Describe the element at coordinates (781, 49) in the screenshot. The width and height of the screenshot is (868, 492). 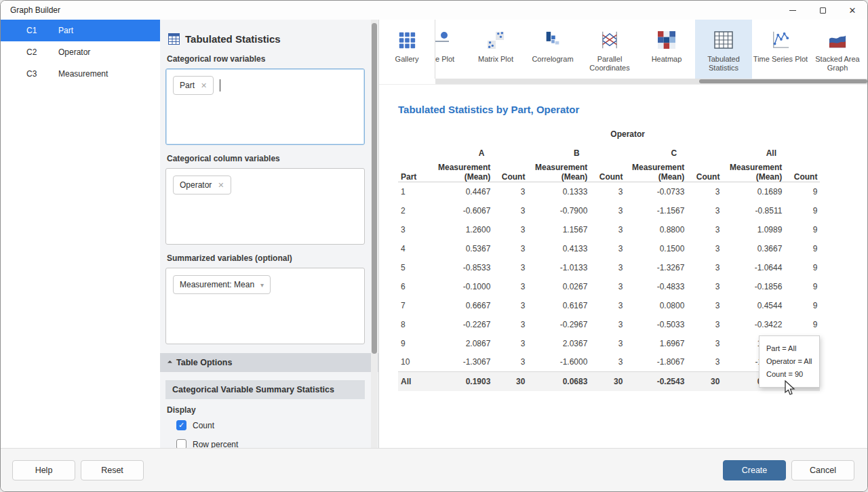
I see `gallery-item-time-series-plot: Time Series Plot` at that location.